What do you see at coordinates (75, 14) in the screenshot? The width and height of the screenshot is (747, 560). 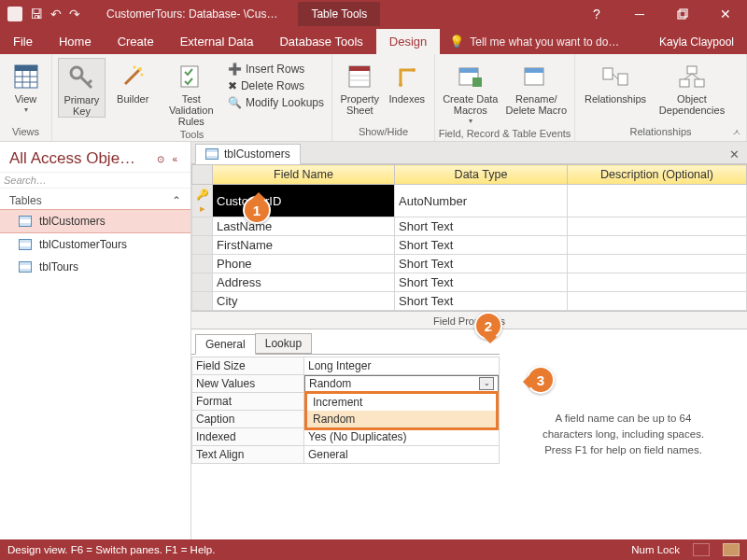 I see `redo-icon: ↷` at bounding box center [75, 14].